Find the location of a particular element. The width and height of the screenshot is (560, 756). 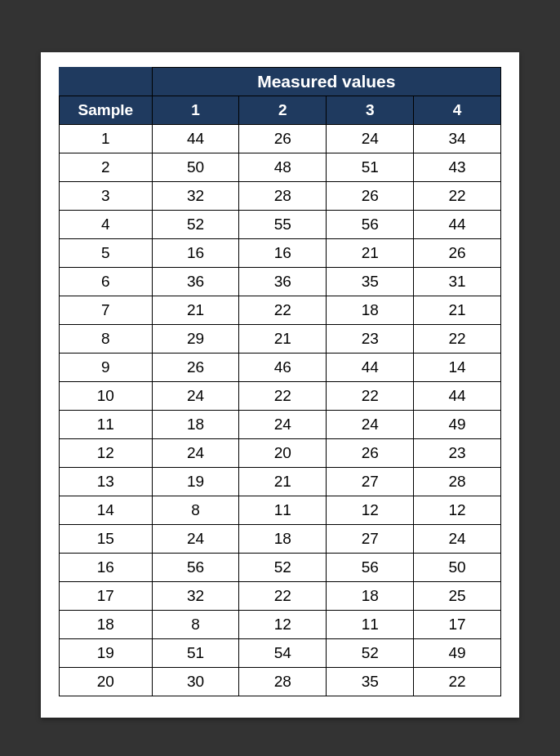

cell-sample: 4 is located at coordinates (106, 225).